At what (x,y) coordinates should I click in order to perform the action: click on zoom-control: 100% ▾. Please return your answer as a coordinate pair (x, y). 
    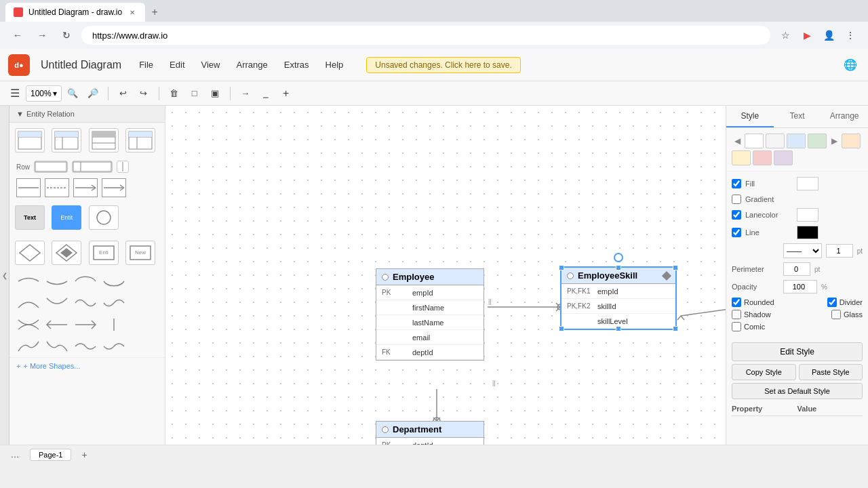
    Looking at the image, I should click on (43, 94).